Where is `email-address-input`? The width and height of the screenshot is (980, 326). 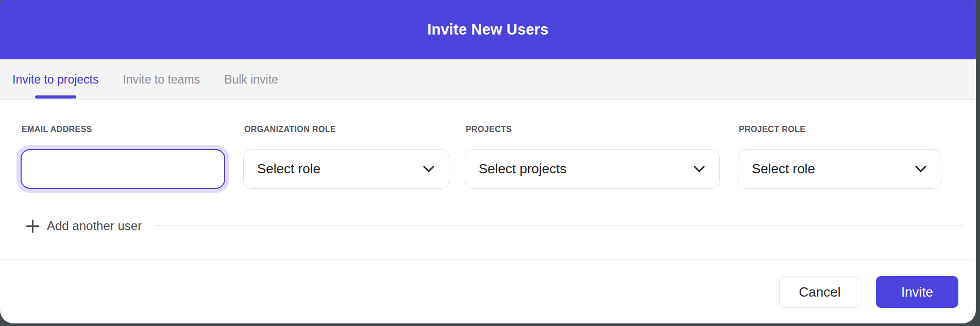 email-address-input is located at coordinates (123, 169).